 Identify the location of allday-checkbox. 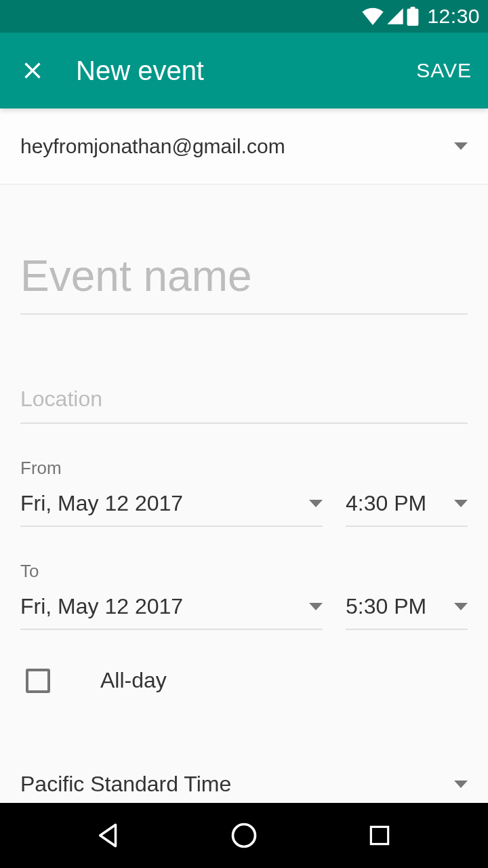
(38, 681).